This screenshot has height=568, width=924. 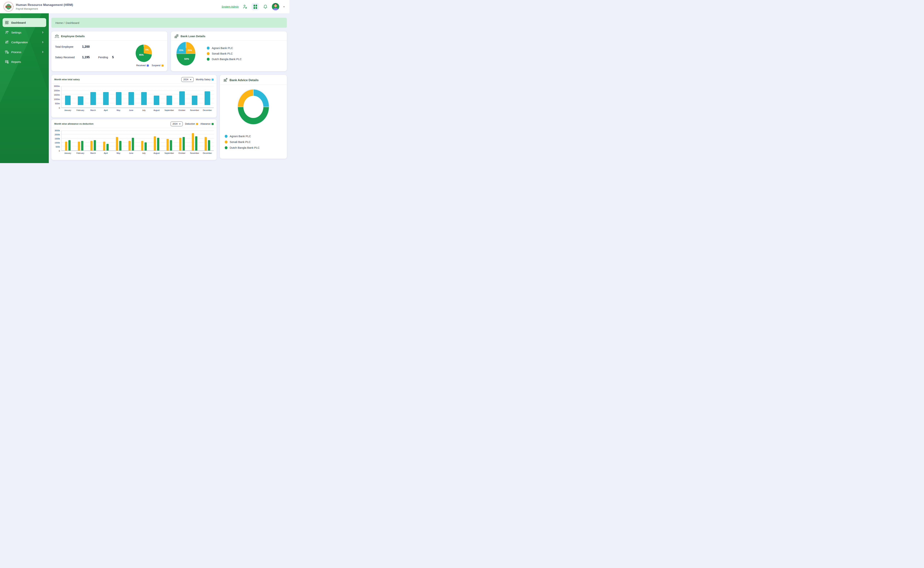 What do you see at coordinates (131, 153) in the screenshot?
I see `x-tick-label: June` at bounding box center [131, 153].